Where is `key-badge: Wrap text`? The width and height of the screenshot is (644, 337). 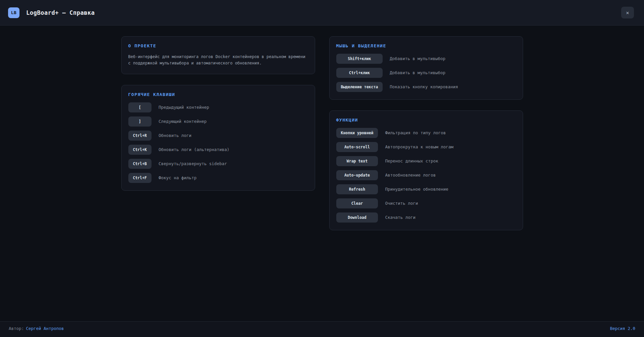 key-badge: Wrap text is located at coordinates (357, 161).